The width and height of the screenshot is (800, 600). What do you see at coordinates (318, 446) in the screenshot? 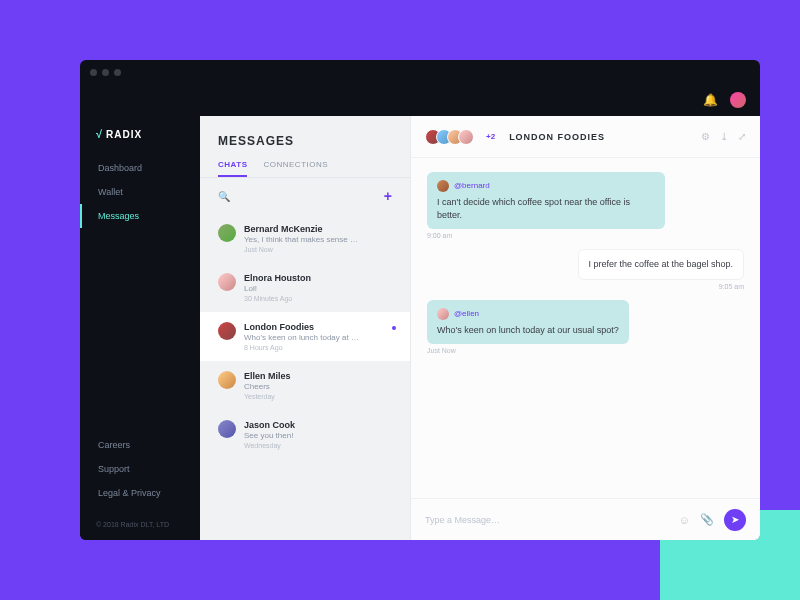
I see `chat-time: Wednesday` at bounding box center [318, 446].